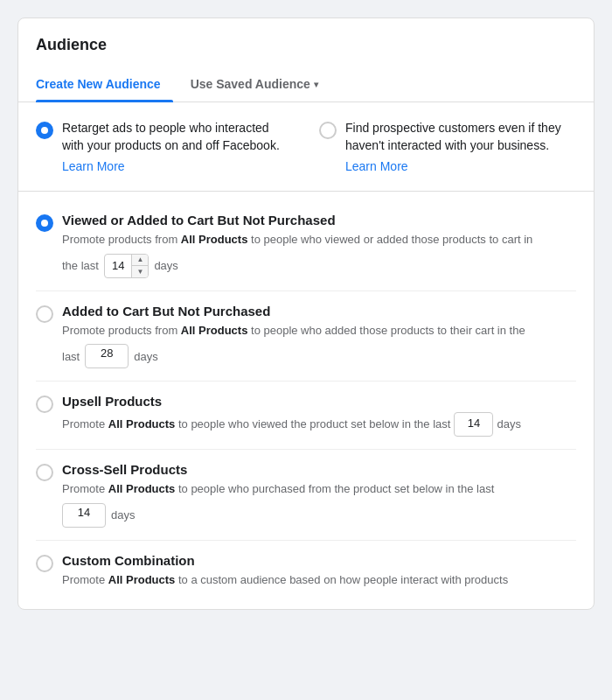 The height and width of the screenshot is (700, 612). I want to click on upsell-radio, so click(45, 404).